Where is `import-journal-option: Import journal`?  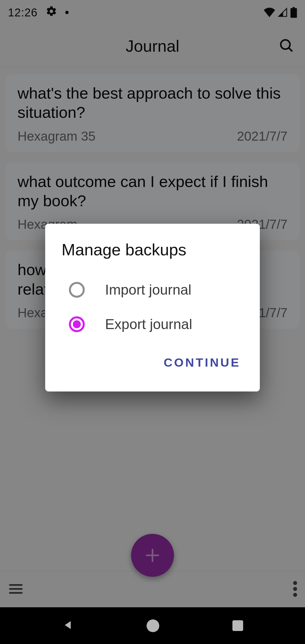
import-journal-option: Import journal is located at coordinates (152, 290).